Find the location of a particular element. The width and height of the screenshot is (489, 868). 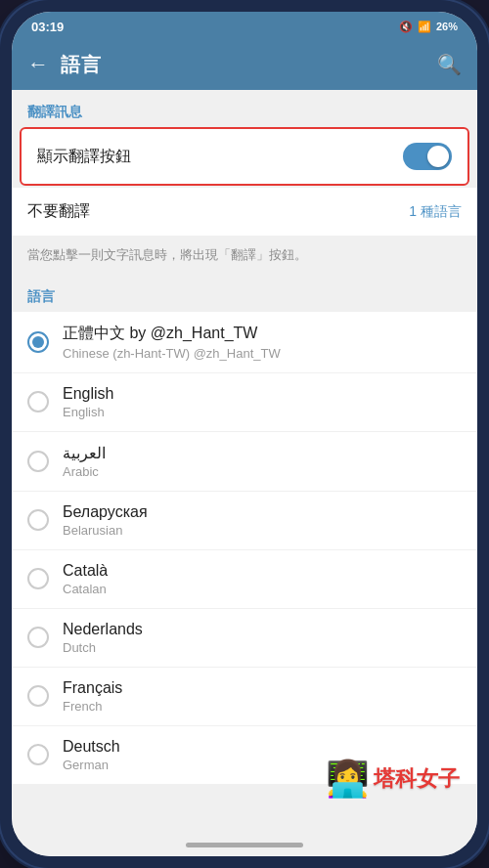

mute-icon: 🔇 is located at coordinates (406, 27).